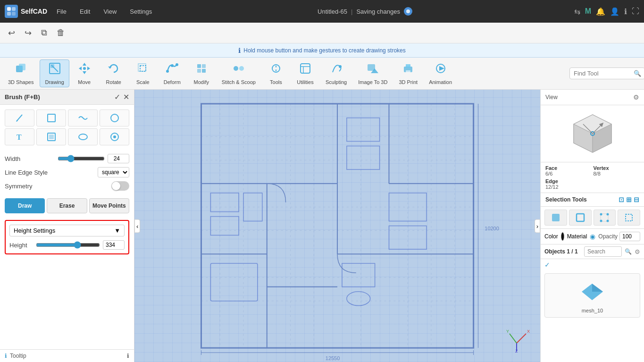 Image resolution: width=644 pixels, height=362 pixels. I want to click on symmetry-row: Symmetry, so click(67, 186).